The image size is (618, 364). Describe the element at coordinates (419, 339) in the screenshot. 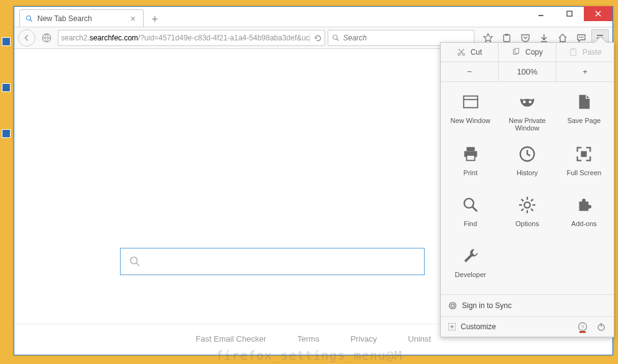

I see `footer-link: Uninst` at that location.